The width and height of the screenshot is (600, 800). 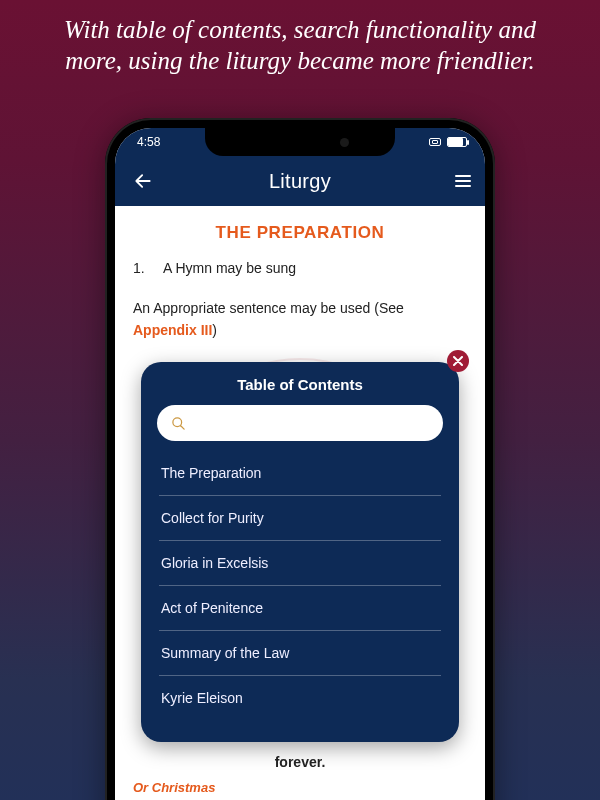 I want to click on notch, so click(x=300, y=142).